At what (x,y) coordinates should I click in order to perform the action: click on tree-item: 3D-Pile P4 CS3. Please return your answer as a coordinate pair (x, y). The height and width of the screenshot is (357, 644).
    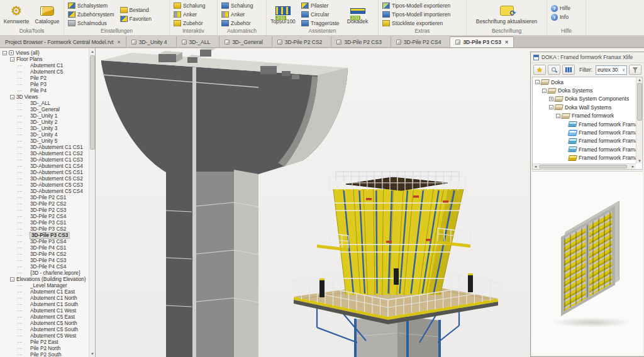
    Looking at the image, I should click on (44, 260).